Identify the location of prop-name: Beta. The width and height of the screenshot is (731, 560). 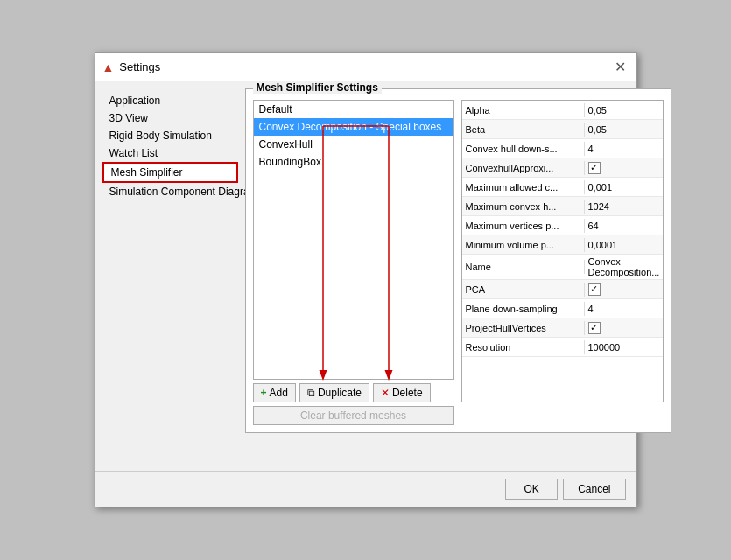
(524, 130).